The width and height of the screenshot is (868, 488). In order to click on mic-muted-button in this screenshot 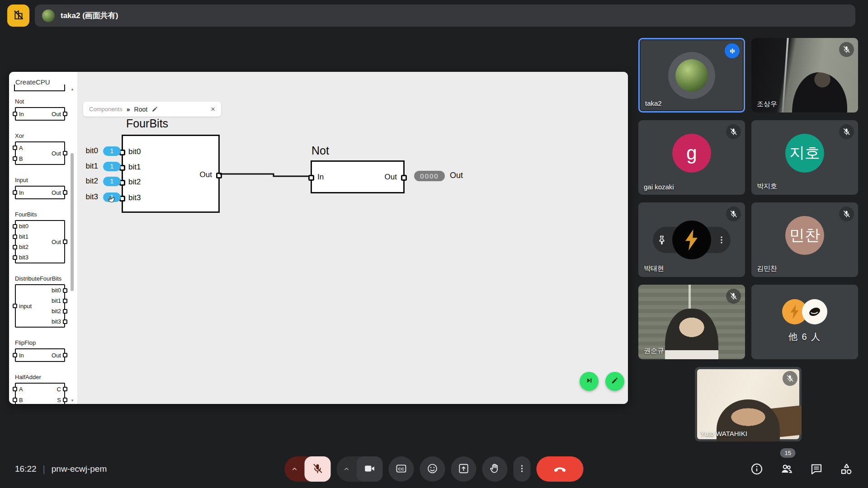, I will do `click(318, 469)`.